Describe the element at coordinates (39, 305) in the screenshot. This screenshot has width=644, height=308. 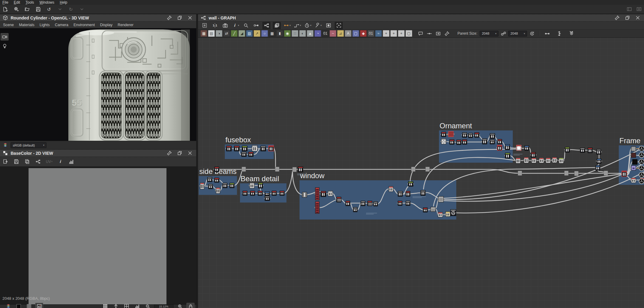
I see `image-preview-button` at that location.